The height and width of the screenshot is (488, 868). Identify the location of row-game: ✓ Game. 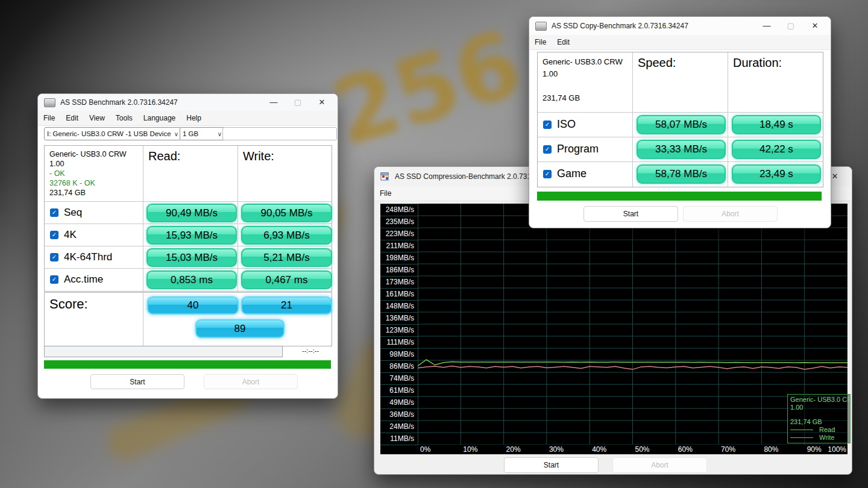
(562, 174).